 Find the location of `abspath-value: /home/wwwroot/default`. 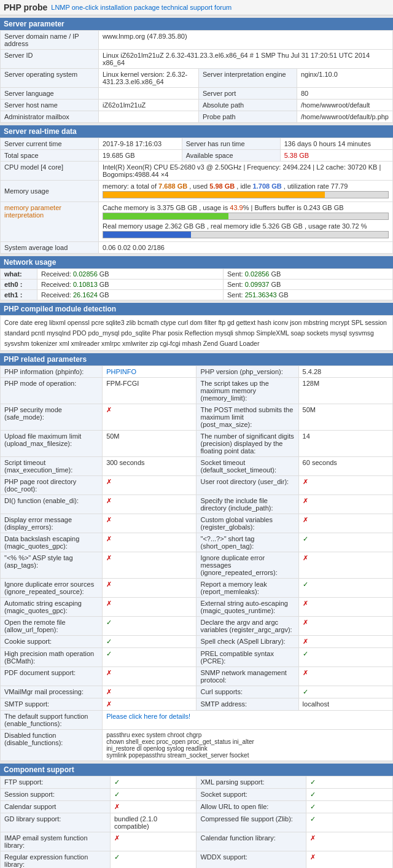

abspath-value: /home/wwwroot/default is located at coordinates (344, 106).